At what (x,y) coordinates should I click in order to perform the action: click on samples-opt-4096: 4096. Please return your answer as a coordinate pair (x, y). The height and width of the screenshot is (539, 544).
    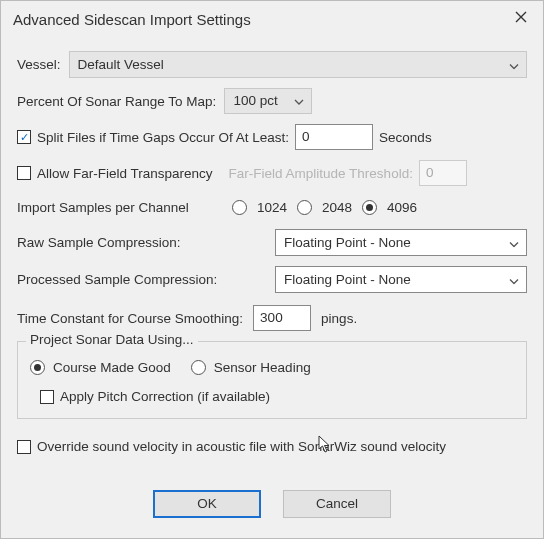
    Looking at the image, I should click on (402, 208).